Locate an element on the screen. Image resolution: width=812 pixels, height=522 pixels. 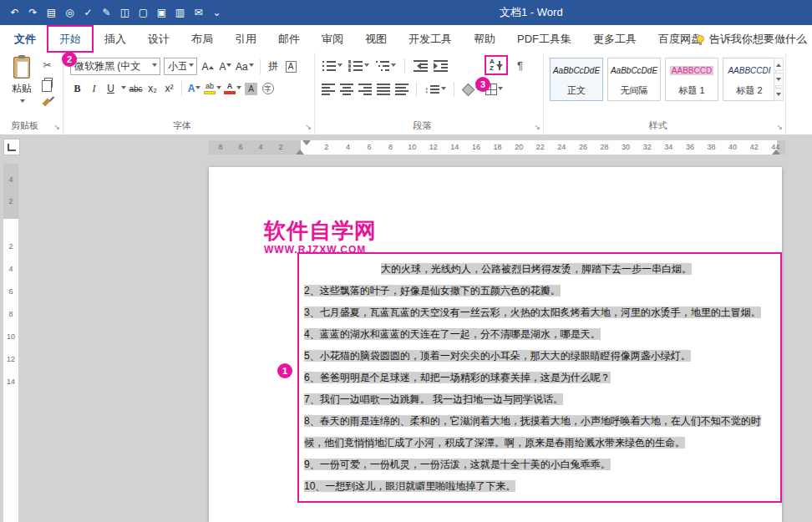
ruler-number: 10 is located at coordinates (412, 147).